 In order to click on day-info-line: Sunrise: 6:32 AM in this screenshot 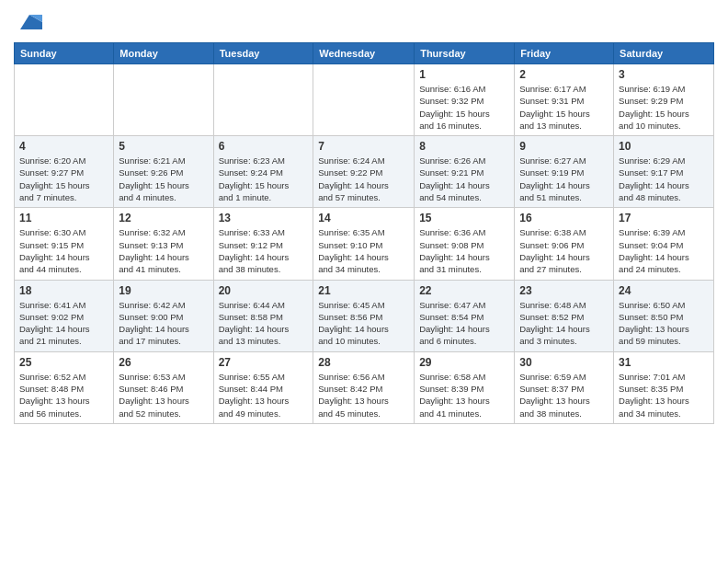, I will do `click(164, 232)`.